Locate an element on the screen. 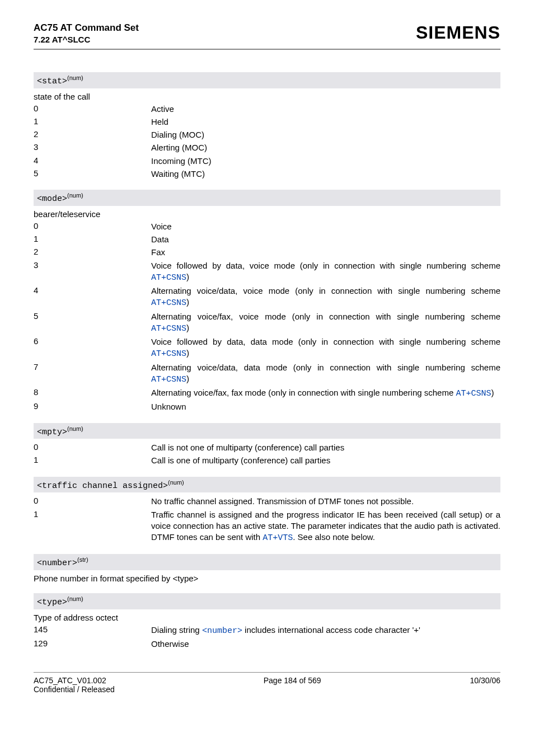  value-description: Call is one of multiparty (conference) c… is located at coordinates (326, 461).